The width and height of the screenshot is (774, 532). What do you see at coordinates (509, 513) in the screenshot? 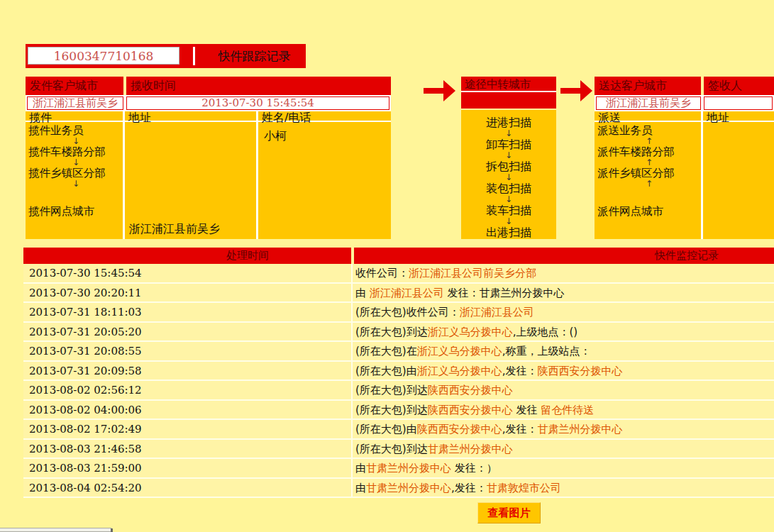
I see `view-image-button: 查看图片` at bounding box center [509, 513].